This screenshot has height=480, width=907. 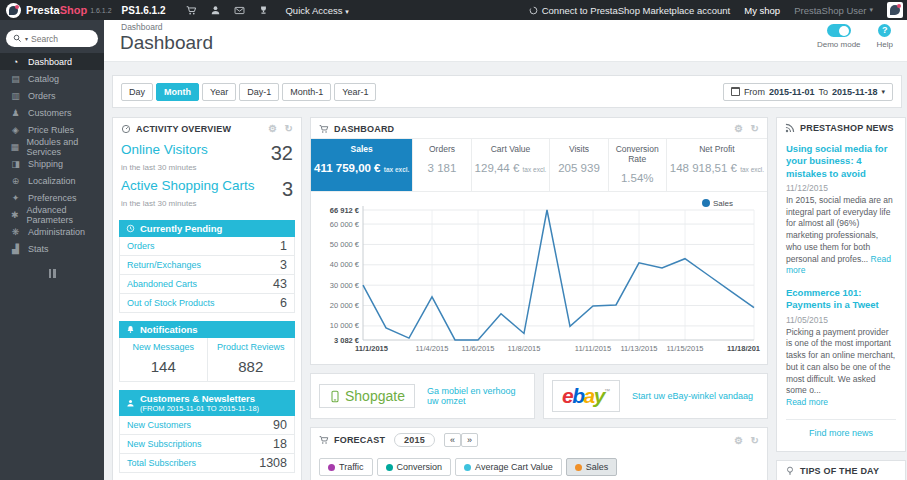 I want to click on range-button-year-1: Year-1, so click(x=355, y=92).